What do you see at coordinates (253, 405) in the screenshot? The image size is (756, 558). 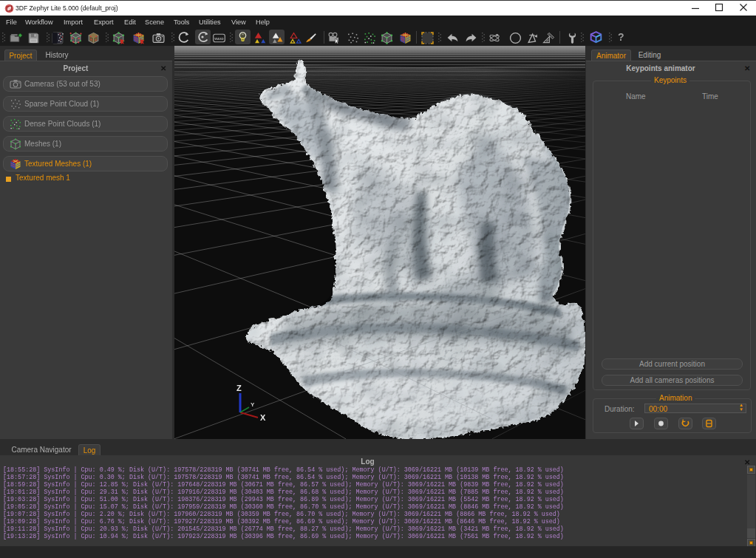 I see `svg-text: Y` at bounding box center [253, 405].